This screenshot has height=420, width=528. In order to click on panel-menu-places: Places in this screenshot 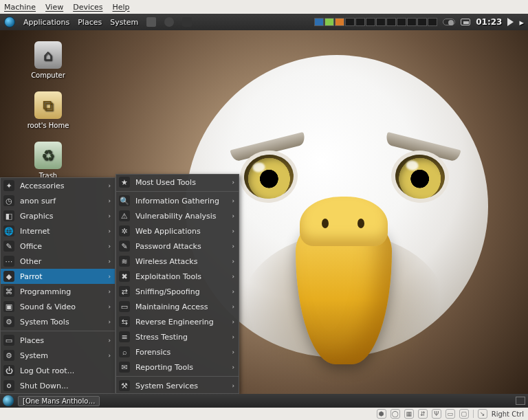, I will do `click(89, 22)`.